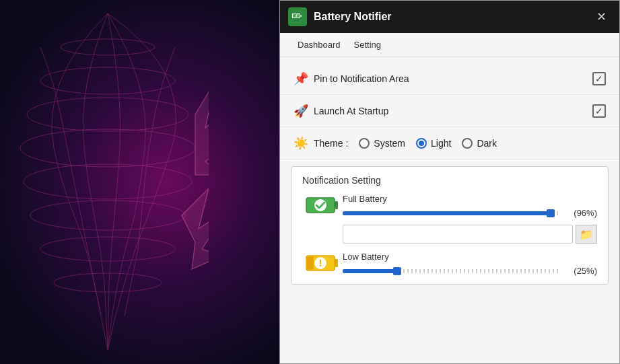  What do you see at coordinates (470, 206) in the screenshot?
I see `full-battery-info: Full Battery (96%)` at bounding box center [470, 206].